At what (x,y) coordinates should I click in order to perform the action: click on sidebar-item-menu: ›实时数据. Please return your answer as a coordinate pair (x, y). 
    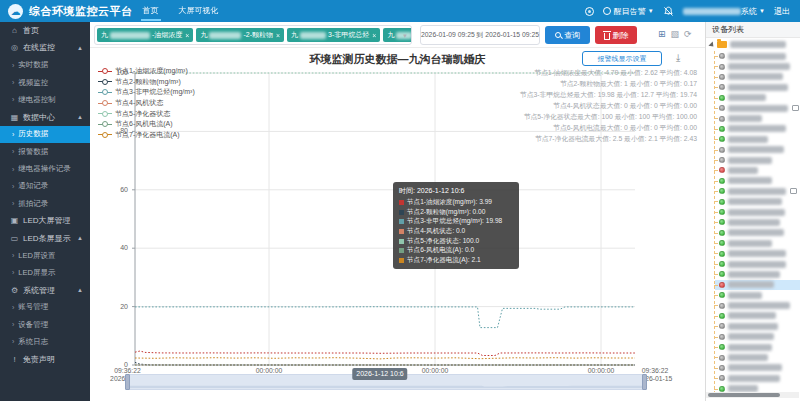
    Looking at the image, I should click on (45, 66).